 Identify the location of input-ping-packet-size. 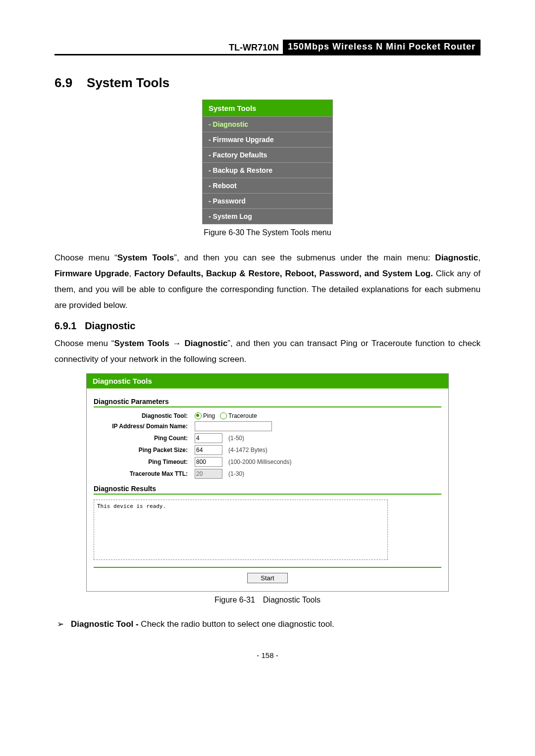
(209, 450).